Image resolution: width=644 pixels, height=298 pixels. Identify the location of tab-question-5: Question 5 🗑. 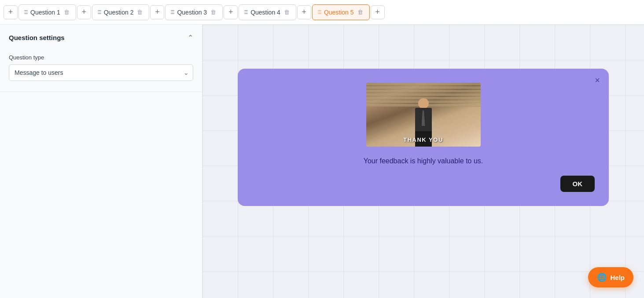
(341, 12).